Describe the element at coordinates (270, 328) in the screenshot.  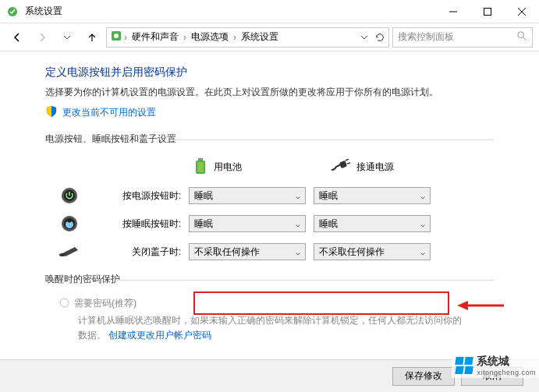
I see `radio-require-desc: 计算机从睡眠状态唤醒时，如果未输入正确的密码来解除计算机锁定，任何人都无法访问你…` at that location.